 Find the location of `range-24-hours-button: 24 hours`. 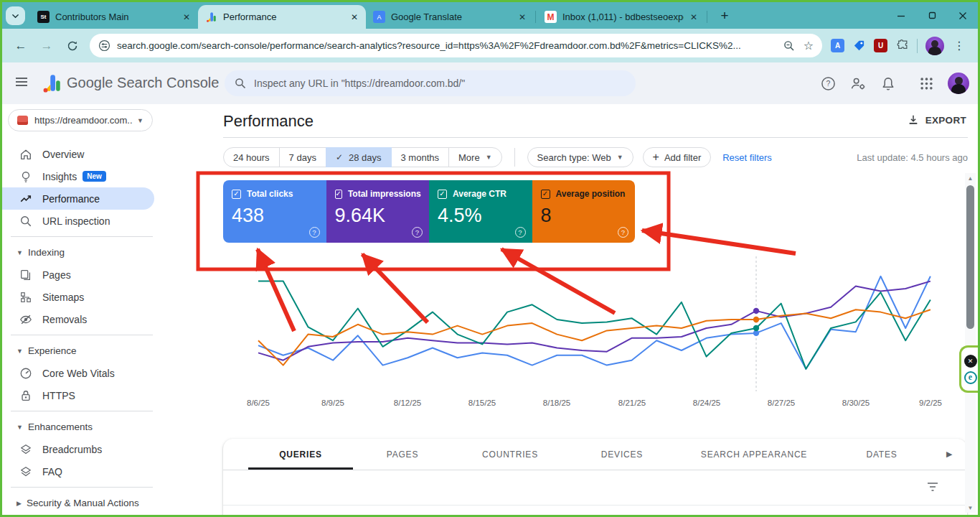

range-24-hours-button: 24 hours is located at coordinates (251, 157).